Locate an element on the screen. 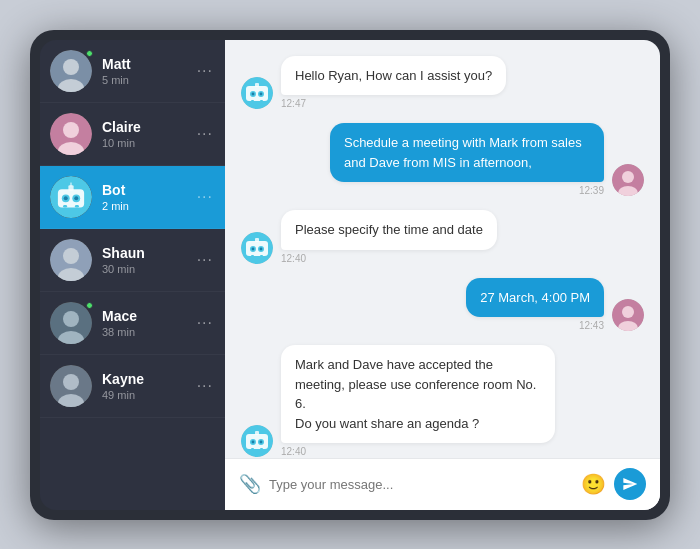 The image size is (700, 549). msg-time-3: 12:40 is located at coordinates (294, 258).